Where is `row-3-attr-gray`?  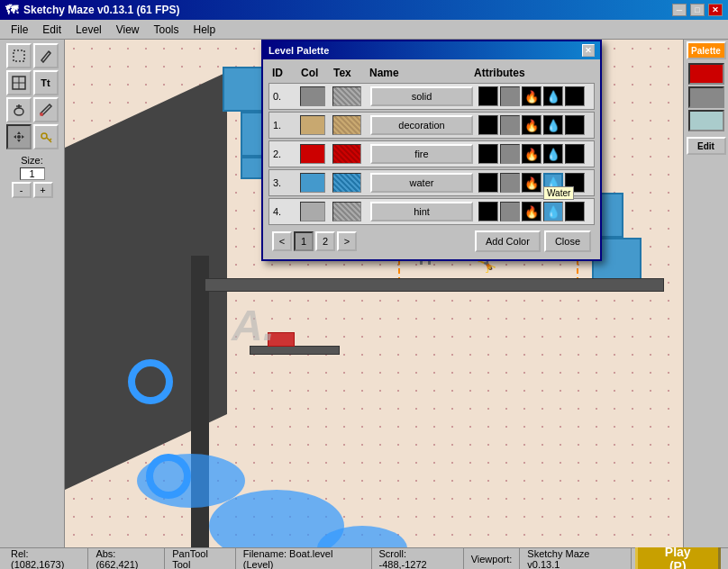
row-3-attr-gray is located at coordinates (510, 183).